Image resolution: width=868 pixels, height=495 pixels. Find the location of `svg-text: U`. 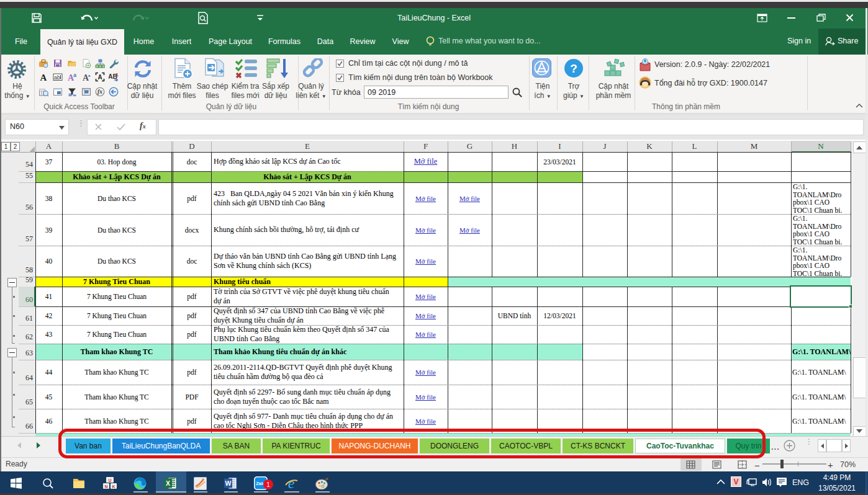

svg-text: U is located at coordinates (109, 480).